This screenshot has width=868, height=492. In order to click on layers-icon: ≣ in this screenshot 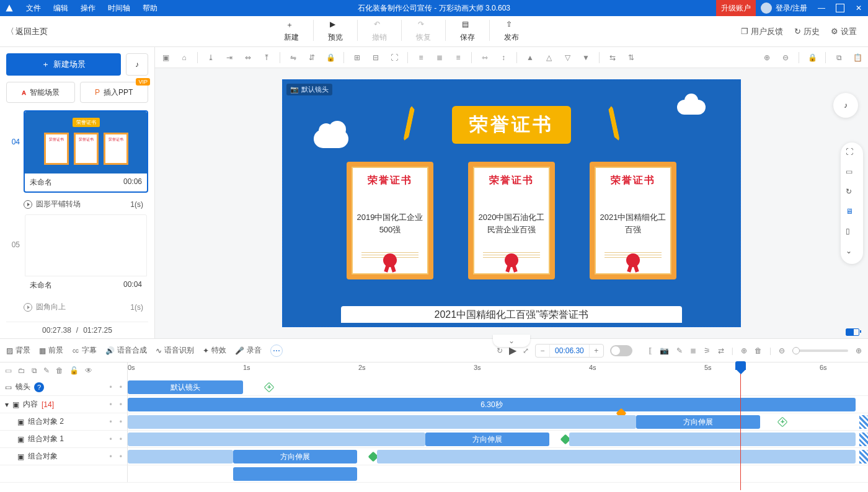, I will do `click(693, 351)`.